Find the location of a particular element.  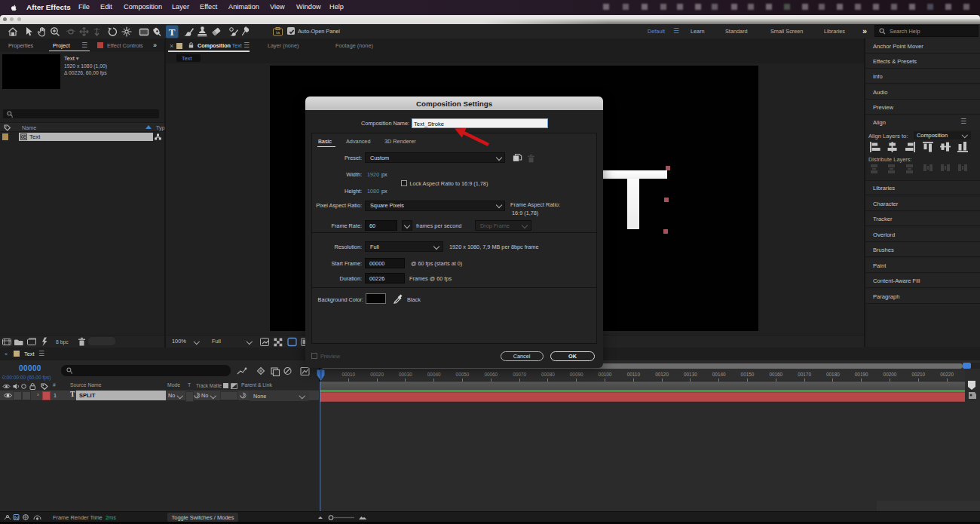

svg-text: T is located at coordinates (172, 32).